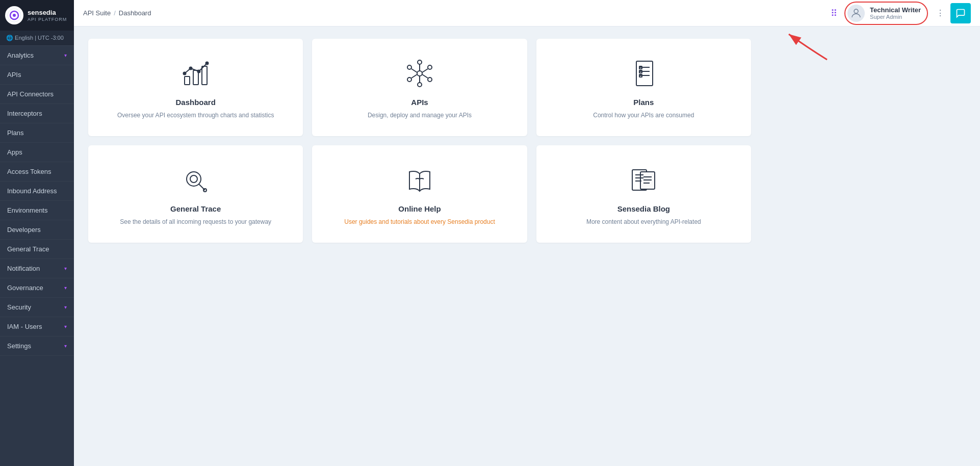 This screenshot has height=466, width=980. What do you see at coordinates (32, 191) in the screenshot?
I see `sidebar-item-label: Inbound Address` at bounding box center [32, 191].